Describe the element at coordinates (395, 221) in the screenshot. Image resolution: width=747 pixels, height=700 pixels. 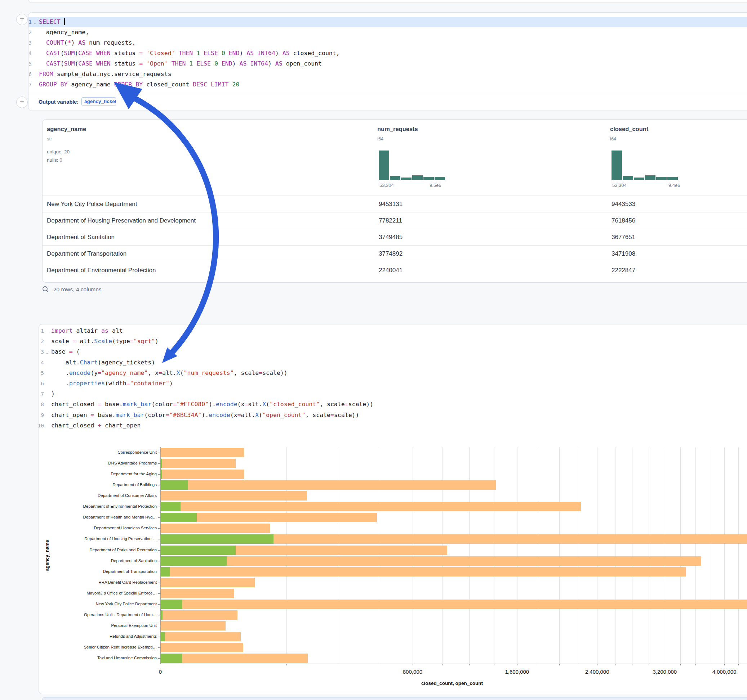
I see `table-row: Department of Housing Preservation and D…` at that location.